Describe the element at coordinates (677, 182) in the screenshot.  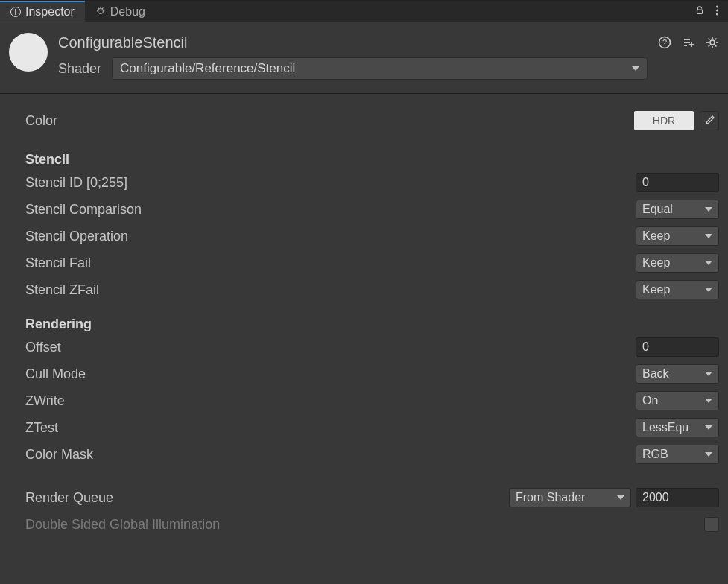
I see `stencil-id-input: 0` at that location.